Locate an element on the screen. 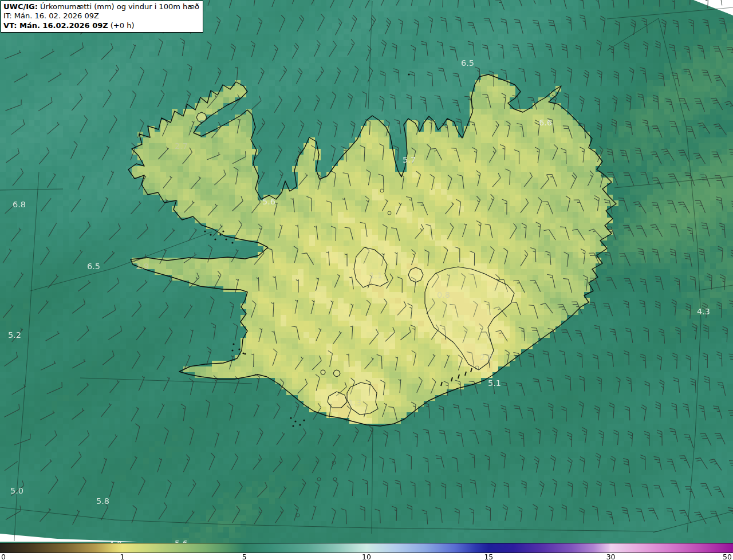  colorbar-tick-label: 5 is located at coordinates (245, 557).